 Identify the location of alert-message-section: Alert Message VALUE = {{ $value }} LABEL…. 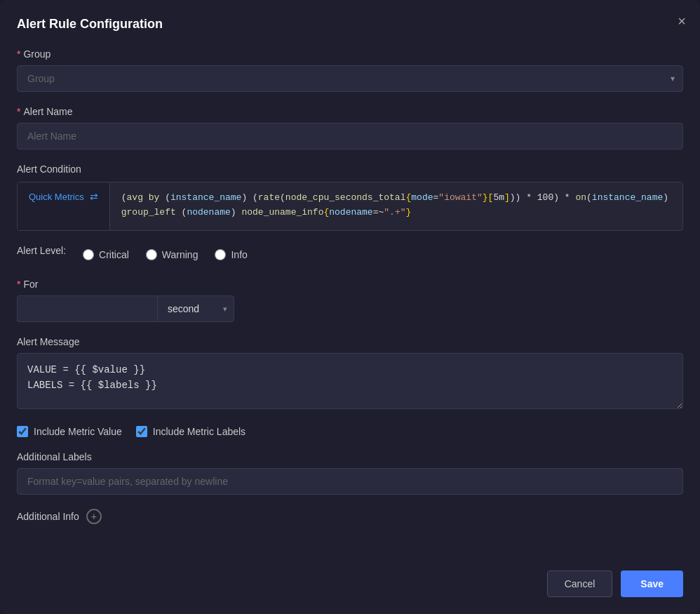
(350, 374).